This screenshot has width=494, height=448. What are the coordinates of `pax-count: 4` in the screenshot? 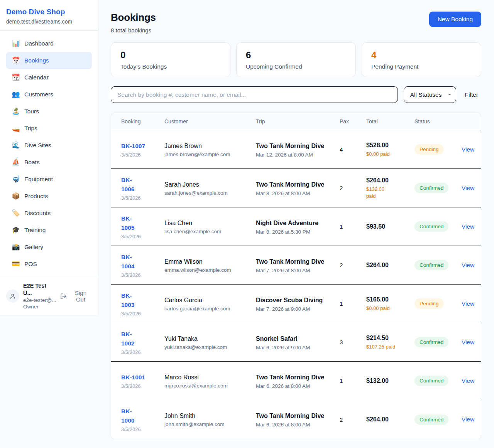 It's located at (343, 150).